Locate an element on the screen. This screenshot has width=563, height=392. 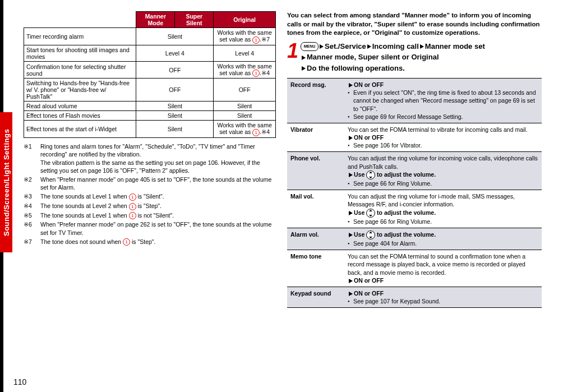
side-tab: Sound/Screen/Light Settings is located at coordinates (6, 182).